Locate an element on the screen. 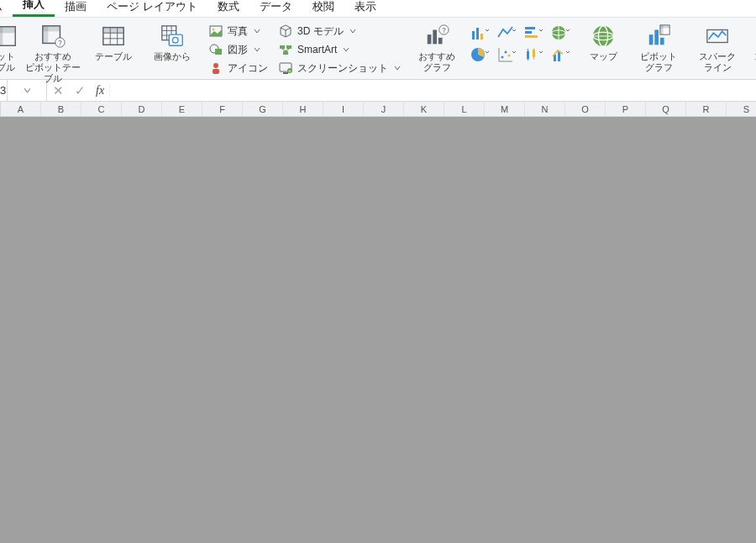  slicer-label: スライサー is located at coordinates (755, 57).